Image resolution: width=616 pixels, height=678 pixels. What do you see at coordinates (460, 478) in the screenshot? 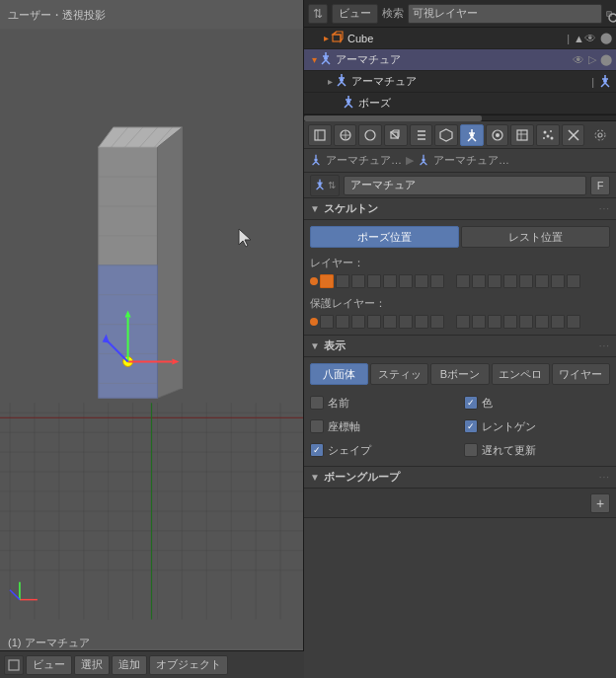
I see `bone-groups-section-header: ▼ ボーングループ ···` at bounding box center [460, 478].